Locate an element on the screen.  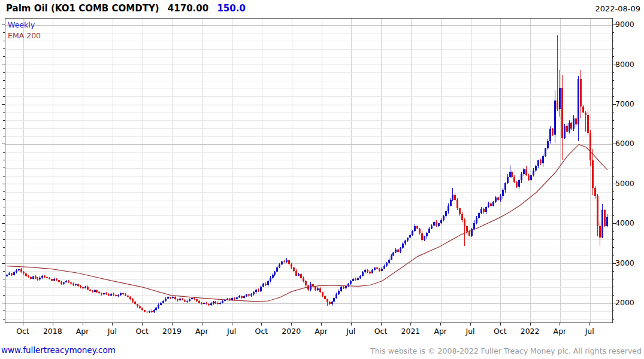
site-link: www.fullertreacymoney.com is located at coordinates (59, 350).